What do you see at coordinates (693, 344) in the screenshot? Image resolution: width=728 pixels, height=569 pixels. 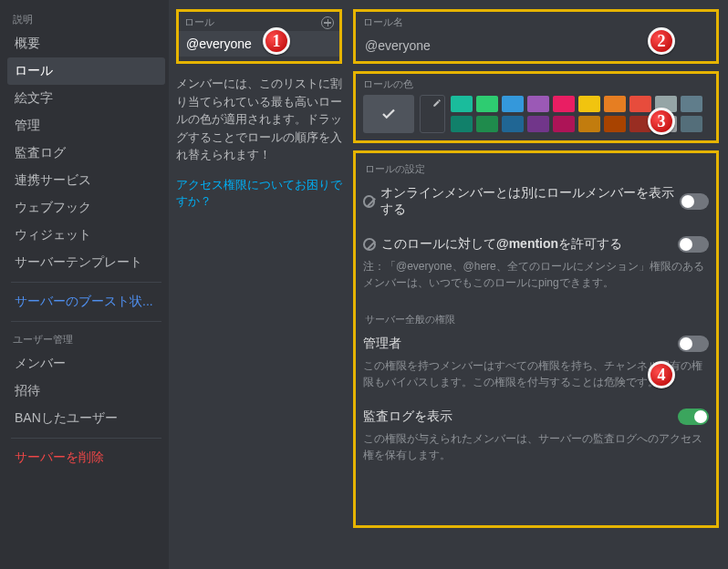 I see `toggle-administrator` at bounding box center [693, 344].